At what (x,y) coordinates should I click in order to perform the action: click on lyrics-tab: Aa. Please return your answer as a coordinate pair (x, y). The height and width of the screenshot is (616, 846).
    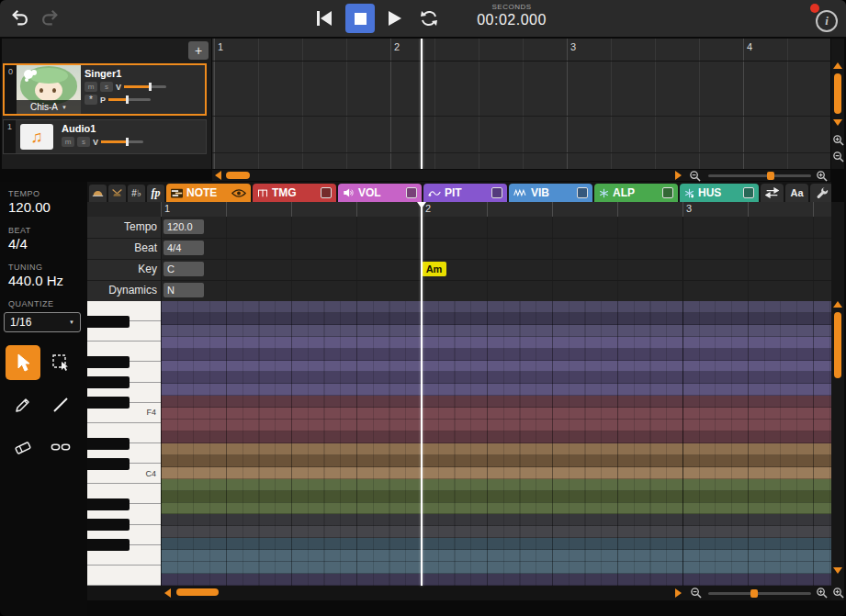
    Looking at the image, I should click on (797, 193).